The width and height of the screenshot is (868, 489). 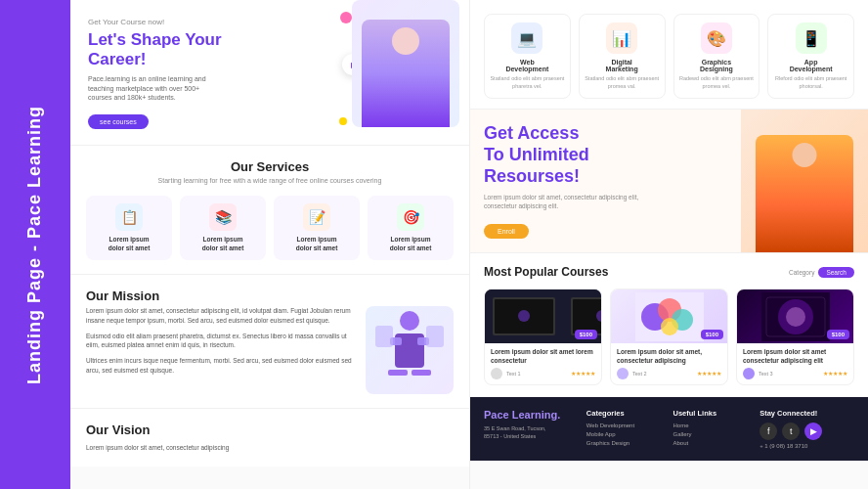 What do you see at coordinates (270, 209) in the screenshot?
I see `services-section: Our Services Starting learning for free …` at bounding box center [270, 209].